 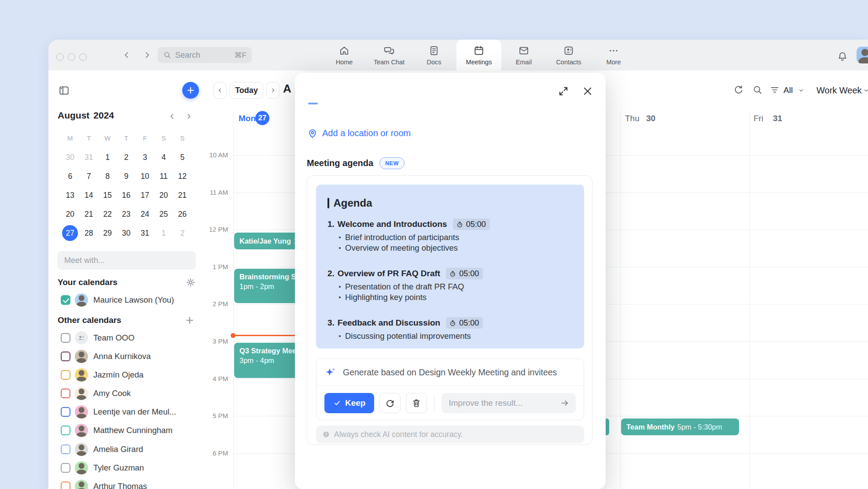 What do you see at coordinates (788, 90) in the screenshot?
I see `filter-all-dropdown: All` at bounding box center [788, 90].